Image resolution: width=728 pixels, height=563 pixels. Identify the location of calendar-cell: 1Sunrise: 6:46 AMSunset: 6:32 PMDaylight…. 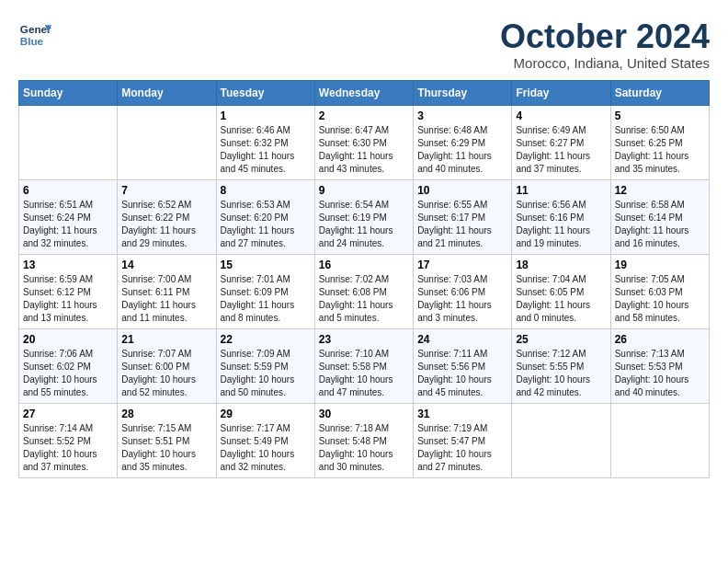
(265, 142).